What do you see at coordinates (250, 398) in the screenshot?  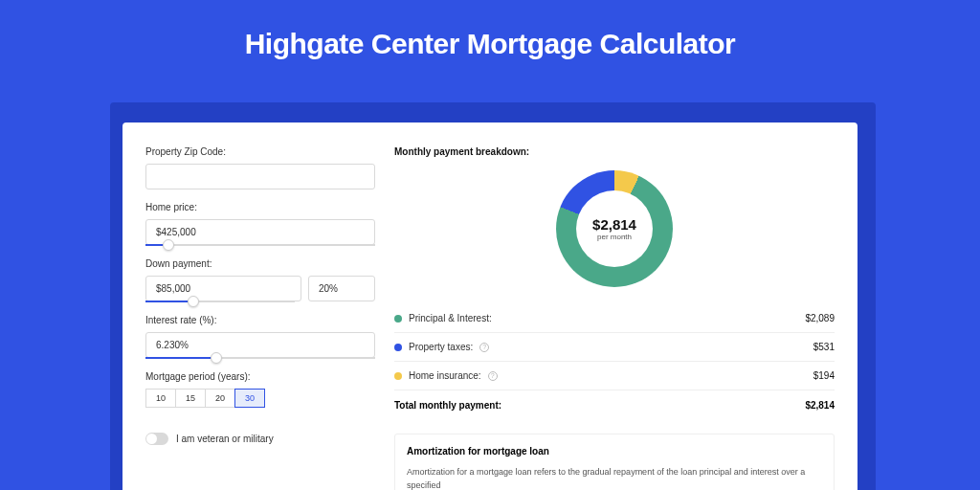 I see `period-option-30: 30` at bounding box center [250, 398].